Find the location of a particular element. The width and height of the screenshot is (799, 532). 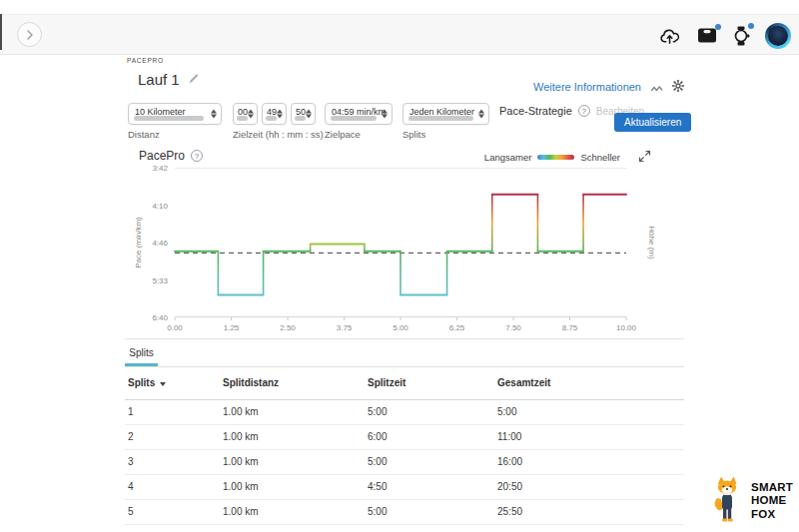

sidebar-expand-button is located at coordinates (30, 34).